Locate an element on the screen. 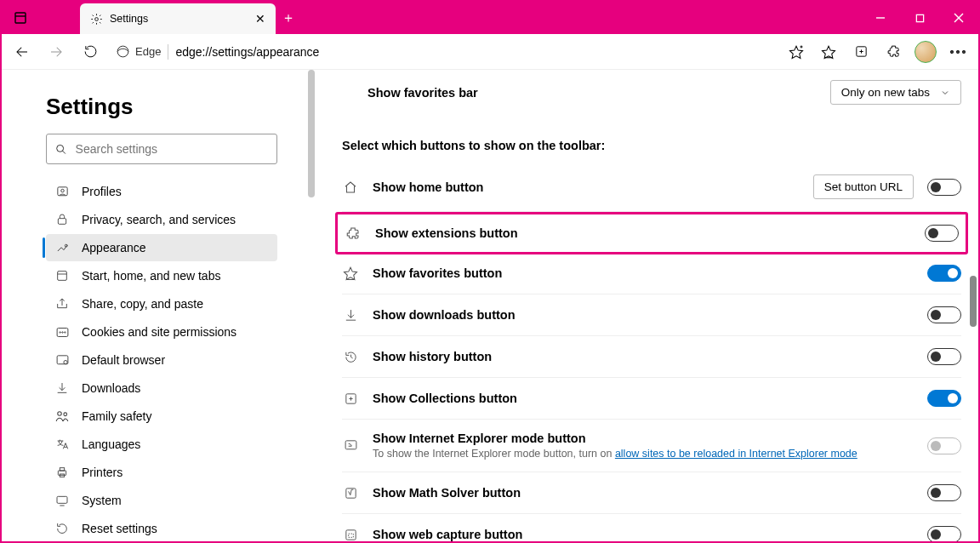  history-icon is located at coordinates (350, 357).